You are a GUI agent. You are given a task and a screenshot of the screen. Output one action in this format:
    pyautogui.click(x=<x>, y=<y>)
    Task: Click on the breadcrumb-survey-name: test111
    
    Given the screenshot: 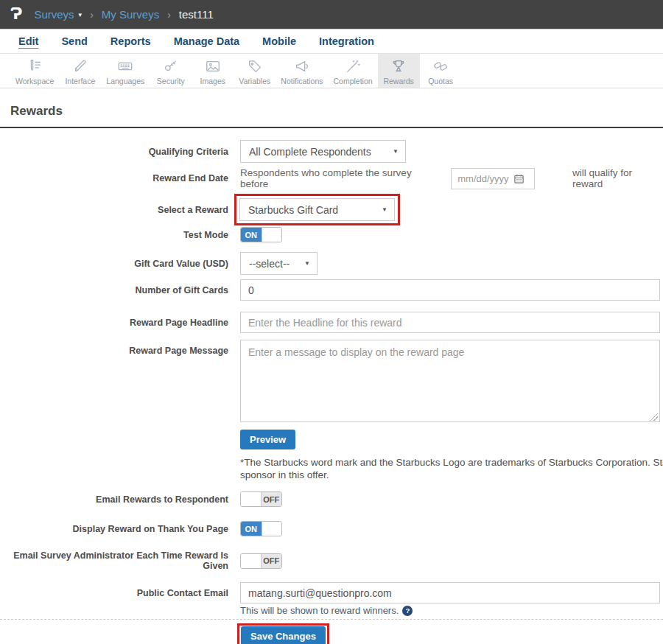 What is the action you would take?
    pyautogui.click(x=196, y=15)
    